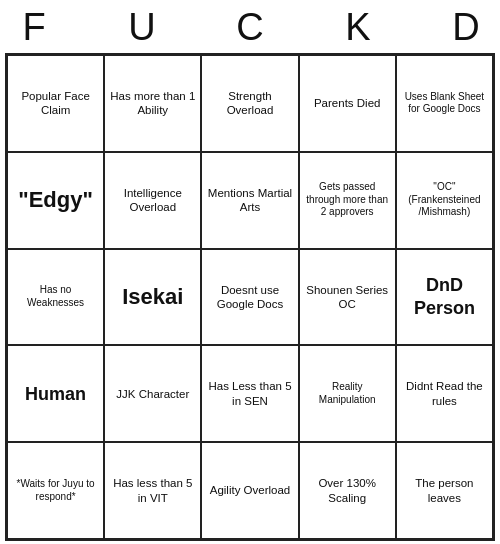 The height and width of the screenshot is (544, 500). What do you see at coordinates (250, 26) in the screenshot?
I see `title-row: F U C K D` at bounding box center [250, 26].